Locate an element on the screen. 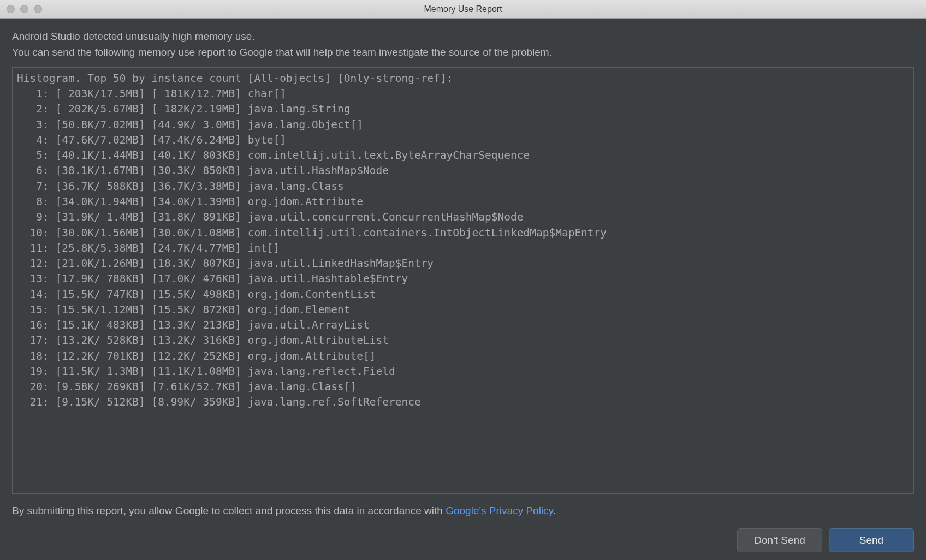  minimize-icon is located at coordinates (24, 9).